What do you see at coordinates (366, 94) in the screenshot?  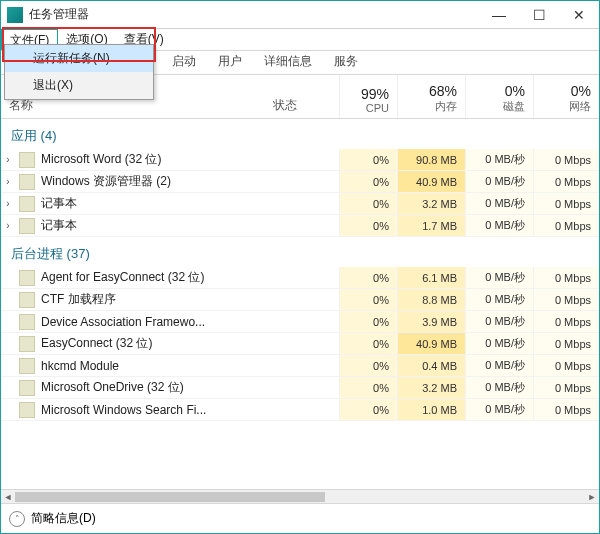 I see `cpu-percent: 99%` at bounding box center [366, 94].